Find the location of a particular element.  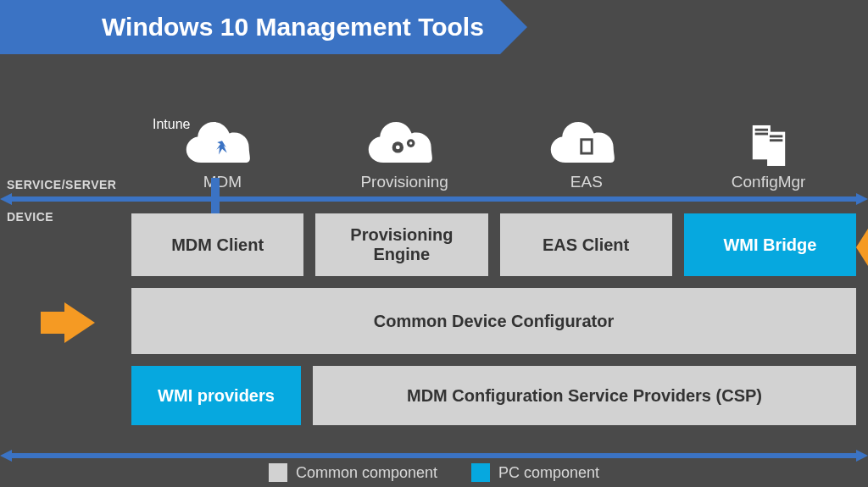

legend: Common component PC component is located at coordinates (434, 473).